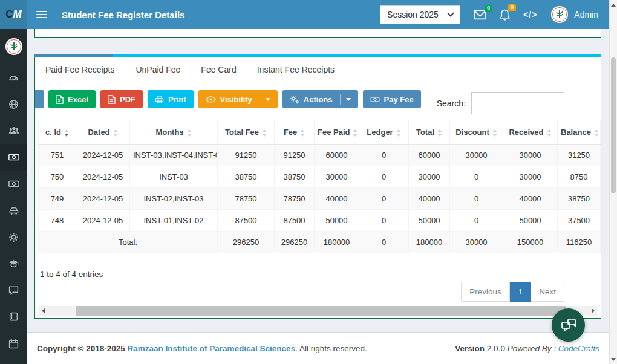 The height and width of the screenshot is (364, 617). Describe the element at coordinates (246, 132) in the screenshot. I see `column-header-total-fee: Total Fee` at that location.